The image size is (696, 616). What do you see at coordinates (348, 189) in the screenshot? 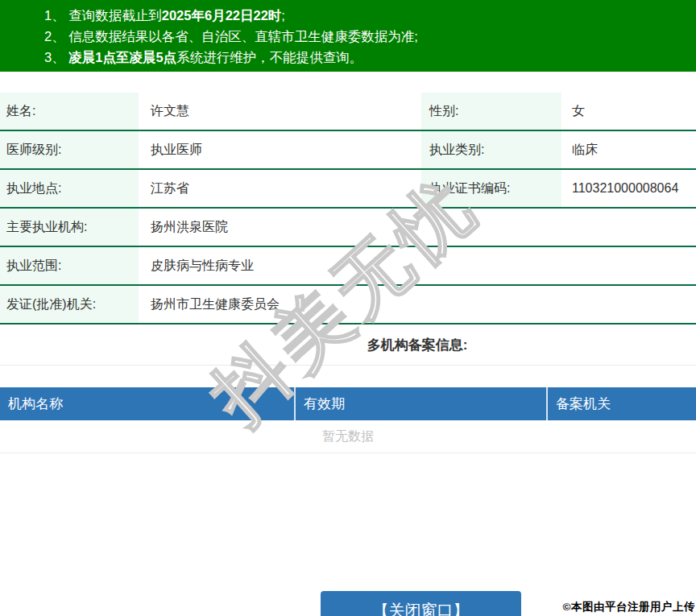
I see `table-row-location-certificate: 执业地点: 江苏省 执业证书编码: 110321000008064` at bounding box center [348, 189].